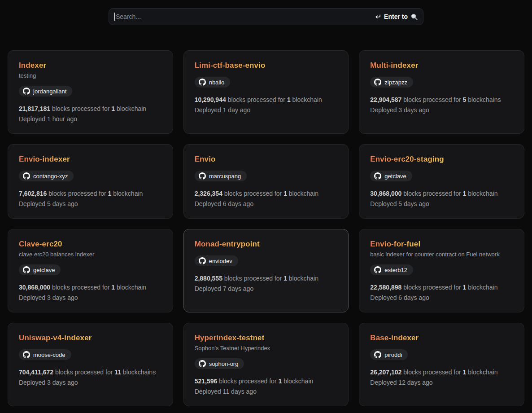  I want to click on blocks-stats: 2,326,354 blocks processed for 1 blockch…, so click(266, 193).